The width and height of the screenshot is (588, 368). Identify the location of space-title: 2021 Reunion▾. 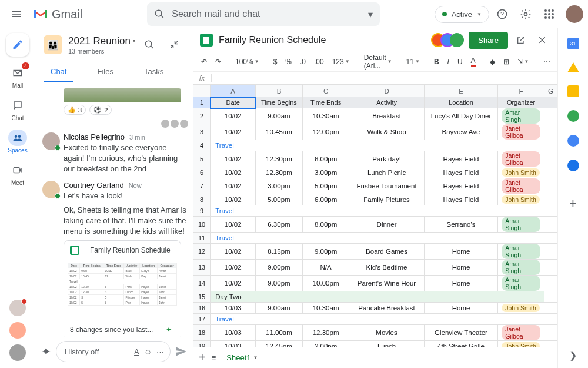
(103, 41).